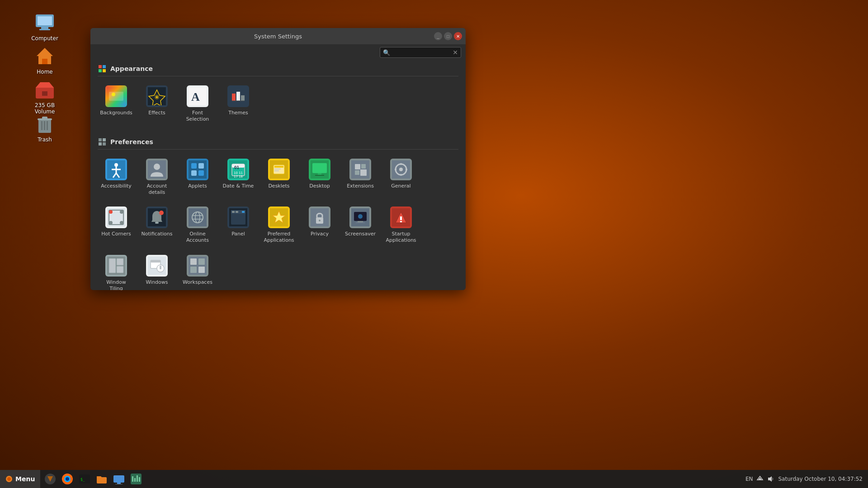 The width and height of the screenshot is (868, 488). Describe the element at coordinates (116, 186) in the screenshot. I see `accessibility-label: Accessibility` at that location.